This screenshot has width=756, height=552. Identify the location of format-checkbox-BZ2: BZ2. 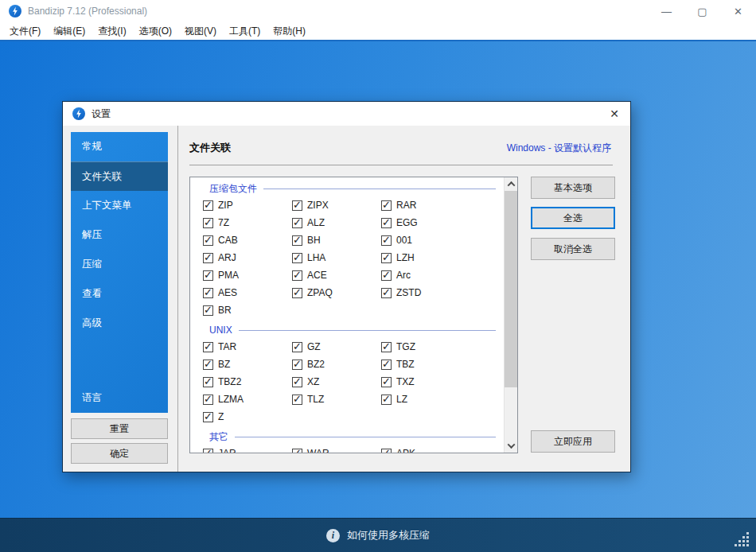
(337, 364).